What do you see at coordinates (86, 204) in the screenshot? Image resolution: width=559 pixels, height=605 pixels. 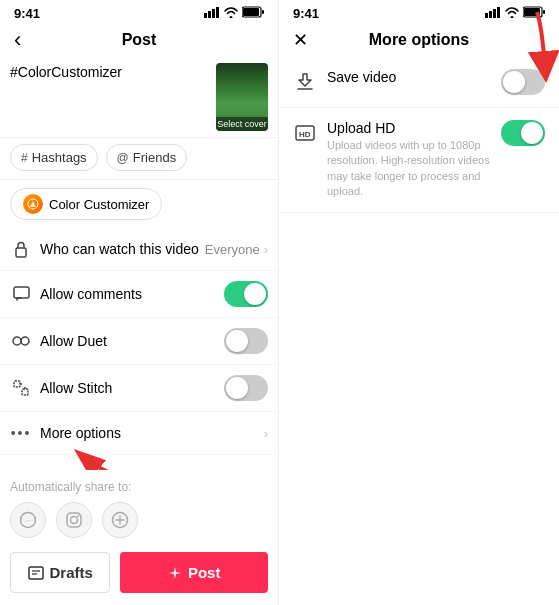 I see `color-customizer-badge: Color Customizer` at bounding box center [86, 204].